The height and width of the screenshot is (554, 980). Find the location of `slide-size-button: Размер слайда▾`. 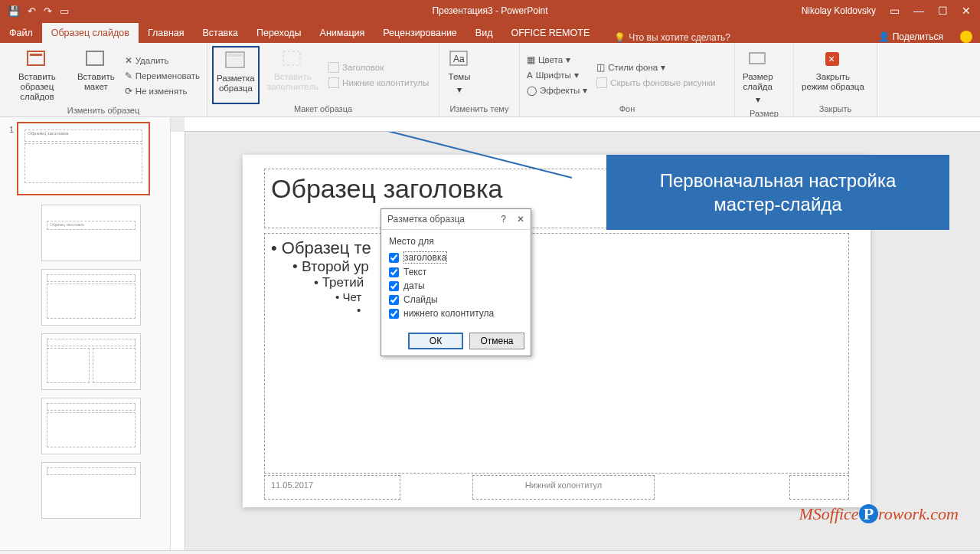

slide-size-button: Размер слайда▾ is located at coordinates (758, 77).